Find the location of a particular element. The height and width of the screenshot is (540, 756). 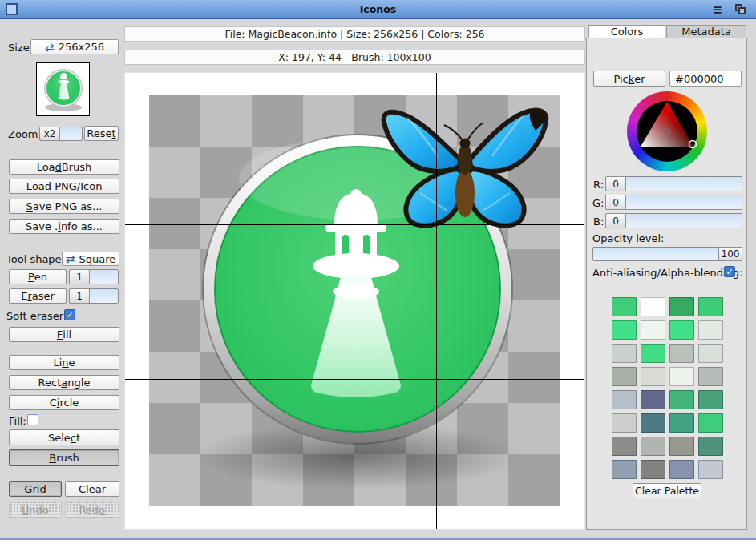

tab-colors: Colors is located at coordinates (627, 32).